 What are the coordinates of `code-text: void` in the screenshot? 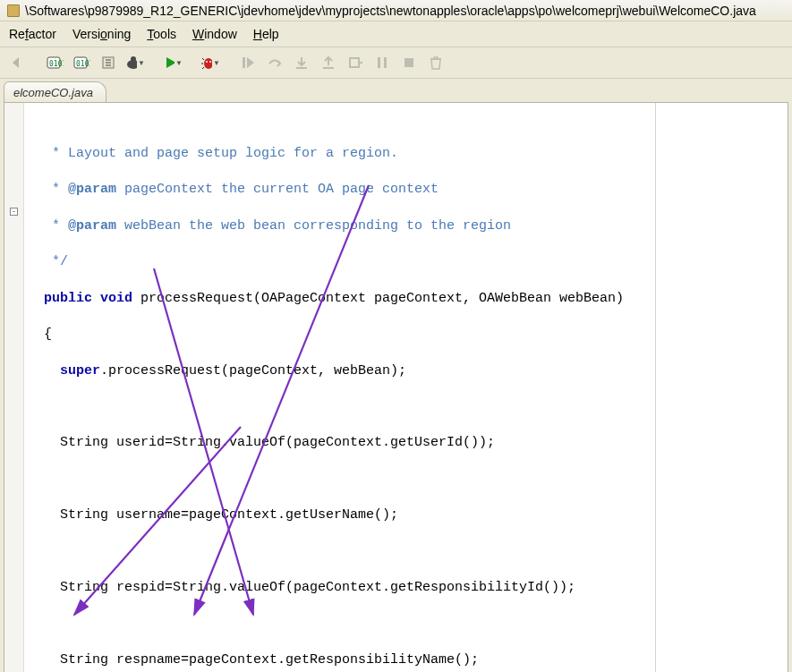 It's located at (113, 299).